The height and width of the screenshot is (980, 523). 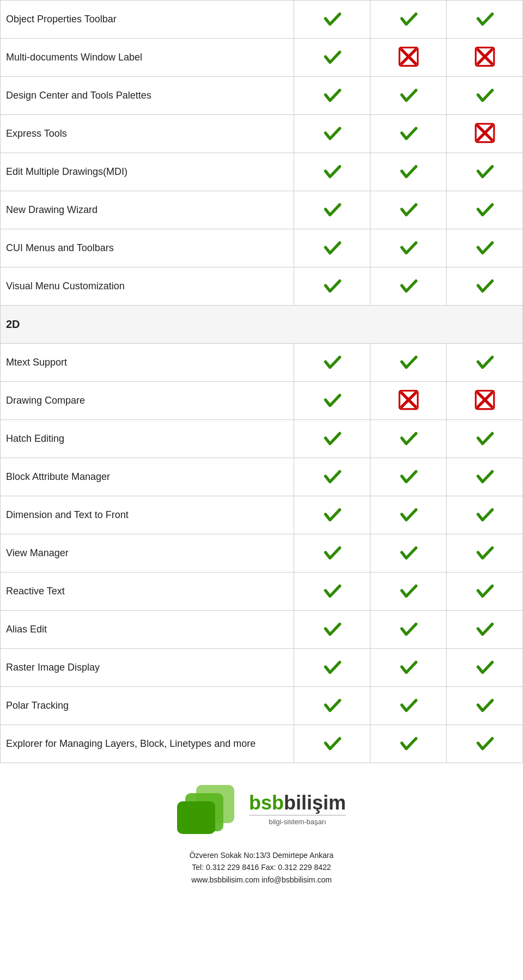 I want to click on row-col3-dimension-text-front, so click(x=485, y=515).